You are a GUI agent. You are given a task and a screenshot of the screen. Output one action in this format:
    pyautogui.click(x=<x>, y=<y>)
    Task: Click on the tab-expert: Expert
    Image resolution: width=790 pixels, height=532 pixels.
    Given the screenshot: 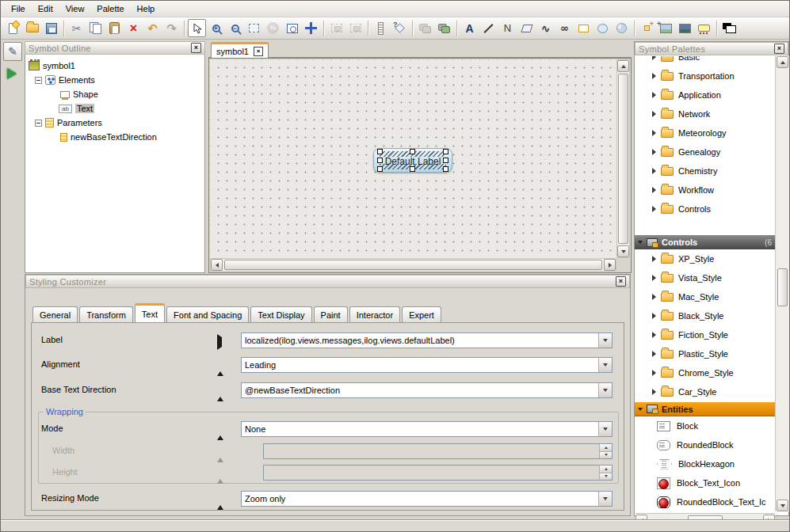 What is the action you would take?
    pyautogui.click(x=422, y=314)
    